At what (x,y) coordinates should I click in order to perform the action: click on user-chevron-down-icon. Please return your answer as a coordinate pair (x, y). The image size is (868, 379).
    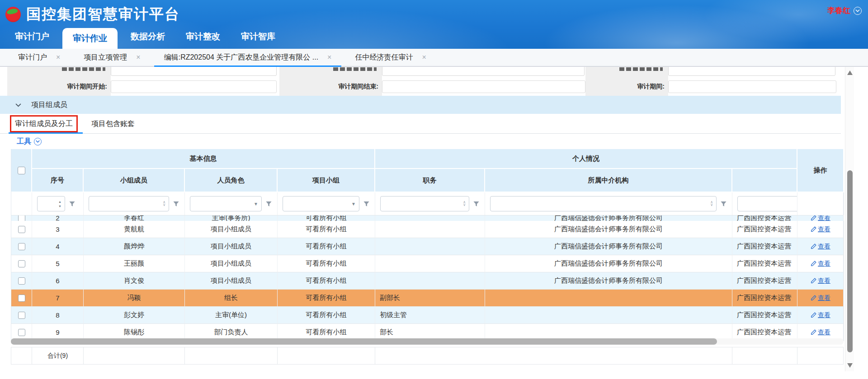
    Looking at the image, I should click on (858, 11).